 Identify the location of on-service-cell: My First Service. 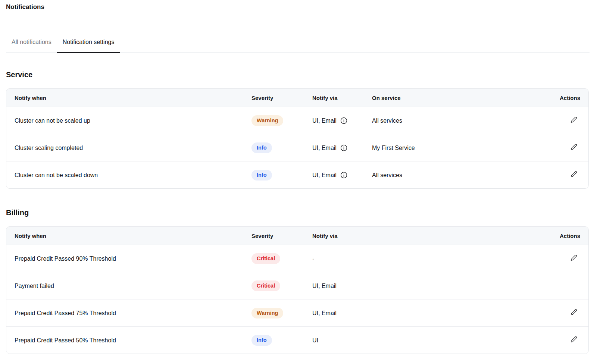
(456, 148).